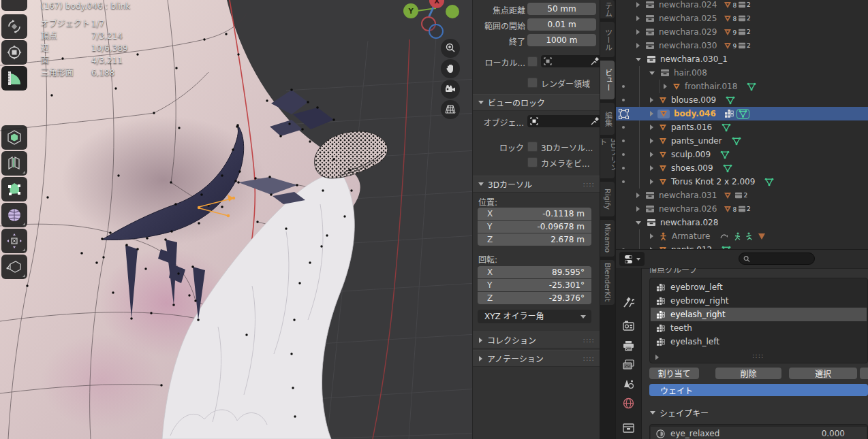  What do you see at coordinates (14, 137) in the screenshot?
I see `inset-faces-tool-button` at bounding box center [14, 137].